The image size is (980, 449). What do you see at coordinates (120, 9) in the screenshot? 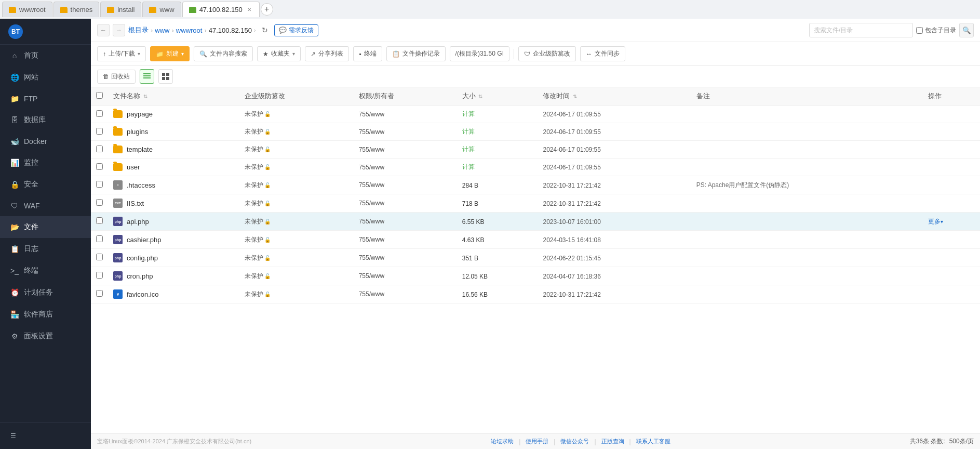
I see `tab-install: install` at bounding box center [120, 9].